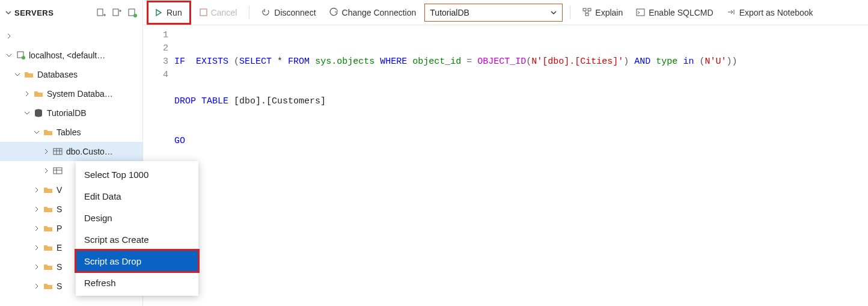 The height and width of the screenshot is (306, 868). Describe the element at coordinates (587, 12) in the screenshot. I see `explain-icon` at that location.